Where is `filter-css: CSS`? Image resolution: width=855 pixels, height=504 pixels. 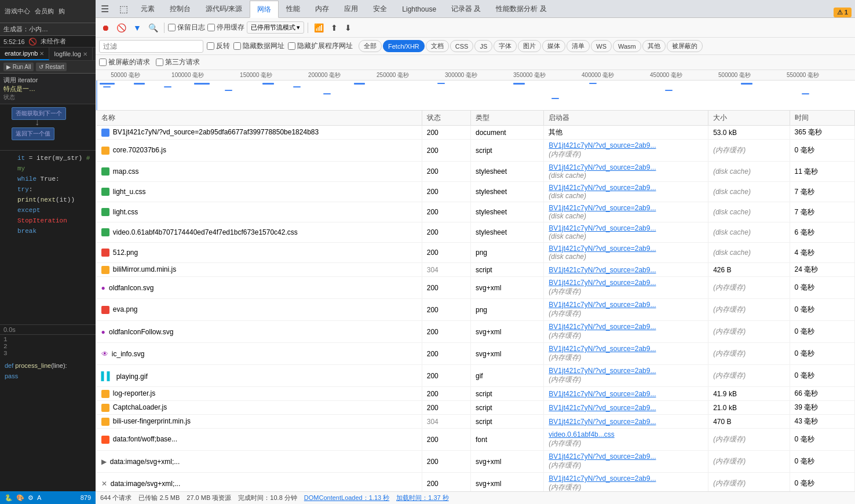
filter-css: CSS is located at coordinates (462, 46).